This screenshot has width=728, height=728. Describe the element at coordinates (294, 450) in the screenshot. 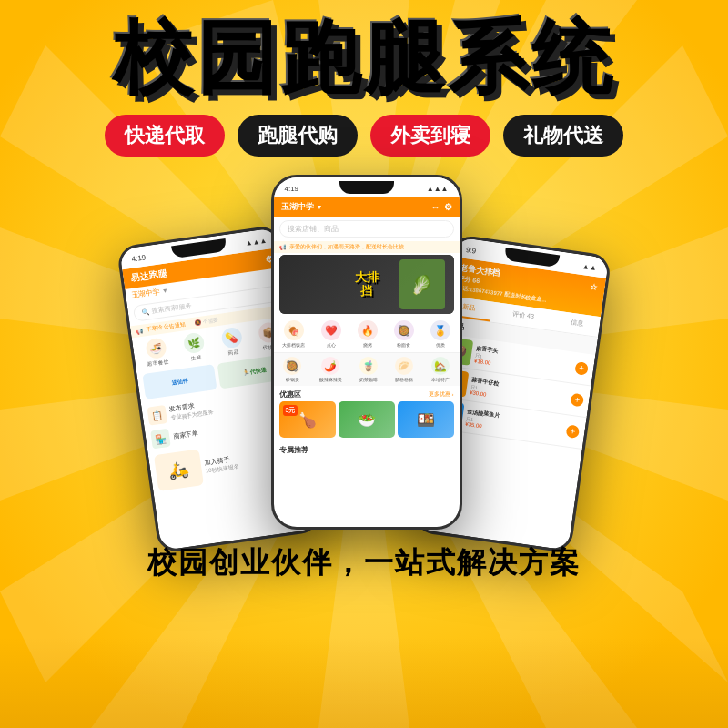

I see `recommend-title: 专属推荐` at that location.